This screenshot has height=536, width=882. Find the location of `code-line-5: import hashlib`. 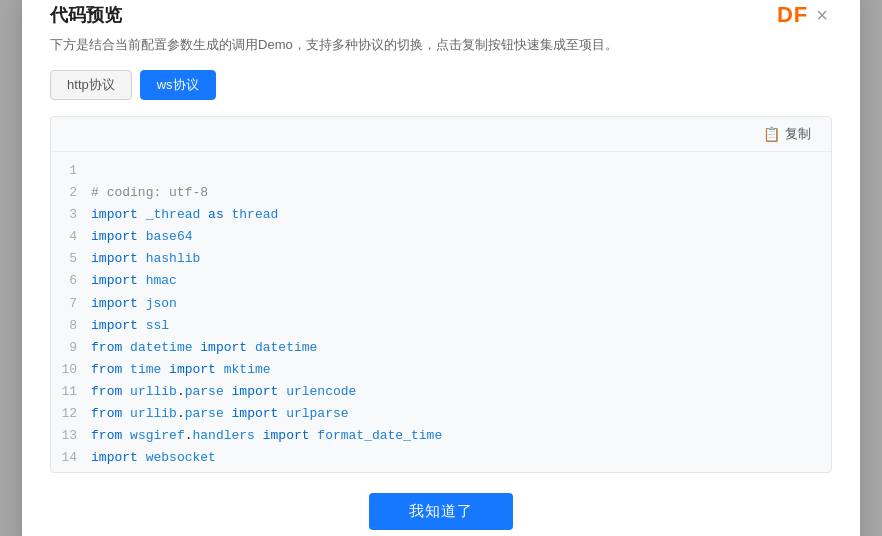

code-line-5: import hashlib is located at coordinates (453, 259).